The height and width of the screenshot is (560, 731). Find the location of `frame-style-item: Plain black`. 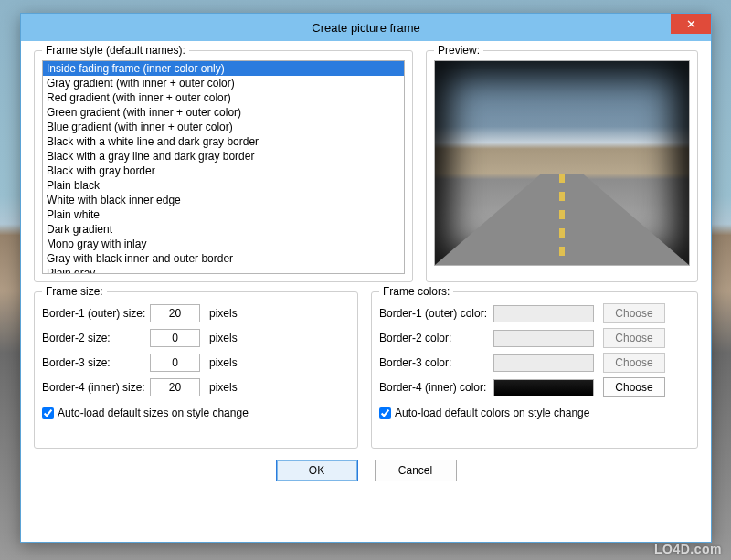

frame-style-item: Plain black is located at coordinates (223, 185).